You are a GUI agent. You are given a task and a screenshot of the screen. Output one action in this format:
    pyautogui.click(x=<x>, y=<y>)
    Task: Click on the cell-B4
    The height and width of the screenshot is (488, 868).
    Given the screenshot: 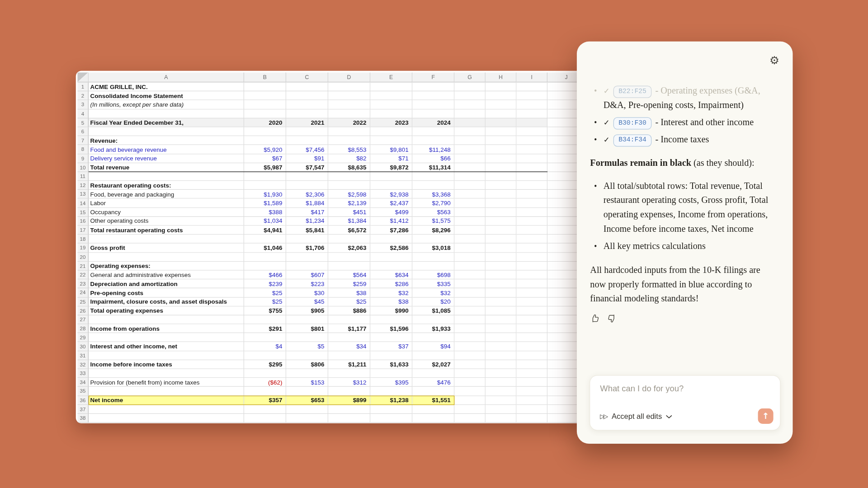 What is the action you would take?
    pyautogui.click(x=265, y=114)
    